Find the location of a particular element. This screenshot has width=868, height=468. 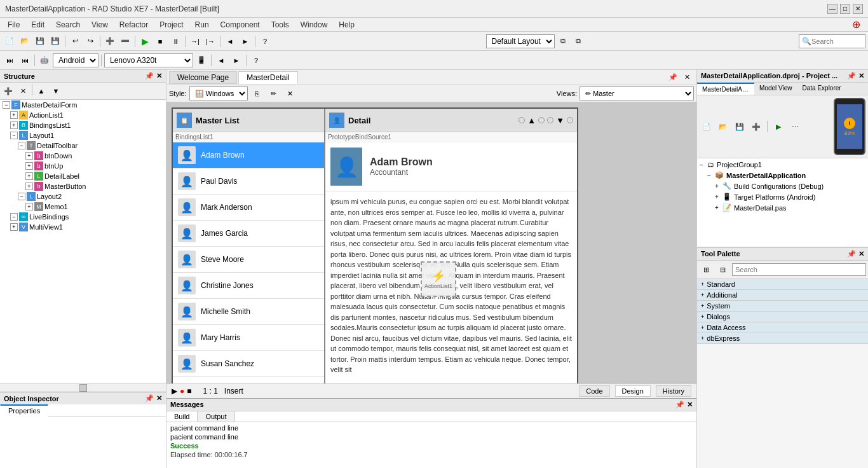

tp-group-header-standard: + Standard is located at coordinates (783, 285).